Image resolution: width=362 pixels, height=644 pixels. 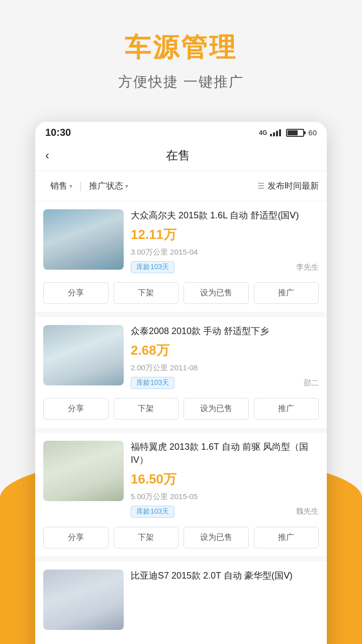 What do you see at coordinates (216, 409) in the screenshot?
I see `sold-button-2: 设为已售` at bounding box center [216, 409].